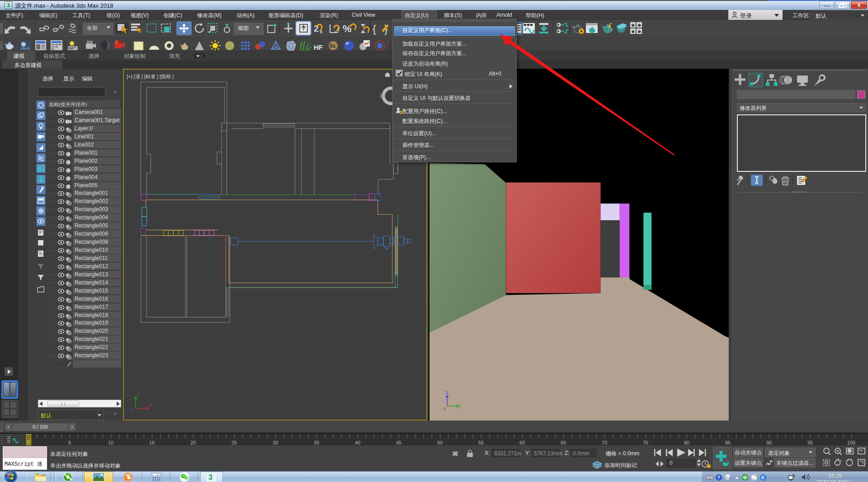  I want to click on svg-text: 0x, so click(333, 46).